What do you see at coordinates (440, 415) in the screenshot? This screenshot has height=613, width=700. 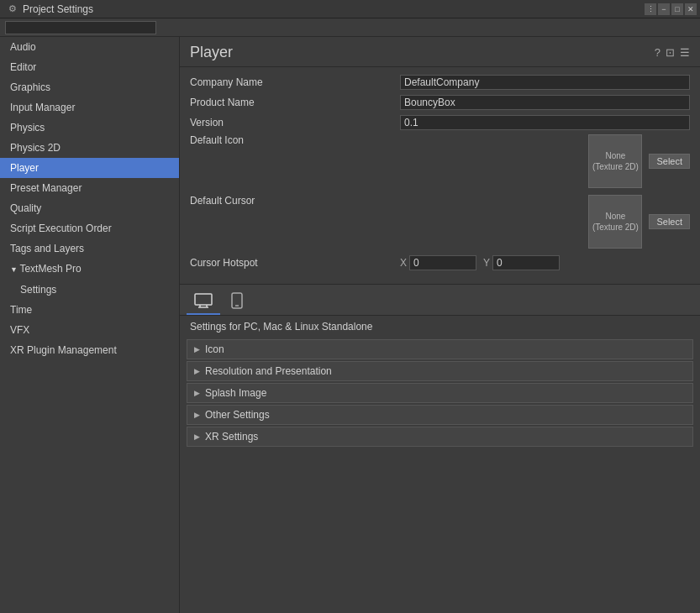 I see `section-other: ▶ Other Settings` at bounding box center [440, 415].